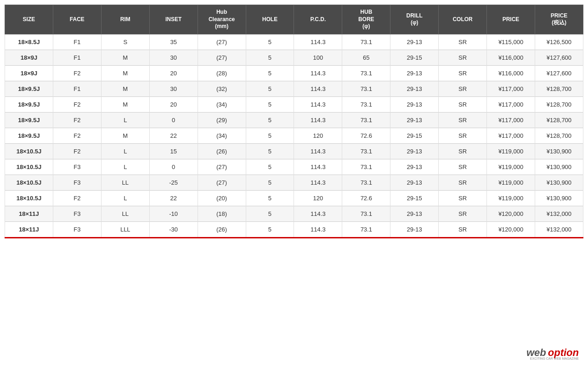 This screenshot has width=588, height=367. Describe the element at coordinates (414, 198) in the screenshot. I see `cell-drill: 29-15` at that location.